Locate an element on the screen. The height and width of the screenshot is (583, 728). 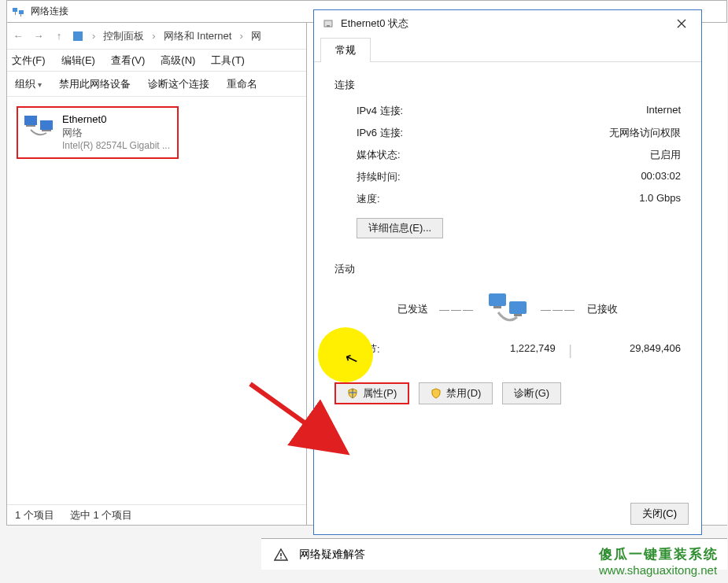
speed-label: 速度: is located at coordinates (368, 199).